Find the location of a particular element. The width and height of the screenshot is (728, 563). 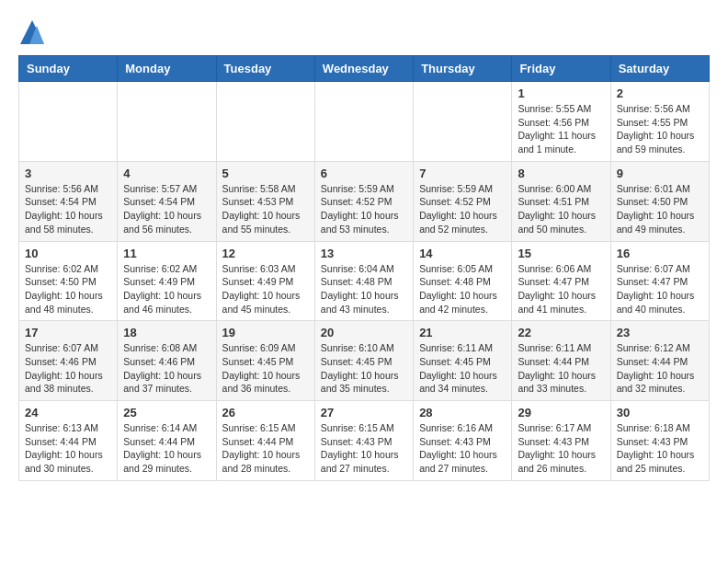

day-number: 16 is located at coordinates (660, 254).